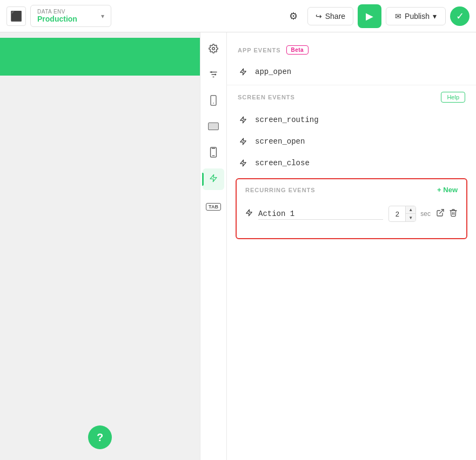 This screenshot has width=476, height=460. What do you see at coordinates (273, 72) in the screenshot?
I see `app-open-label: app_open` at bounding box center [273, 72].